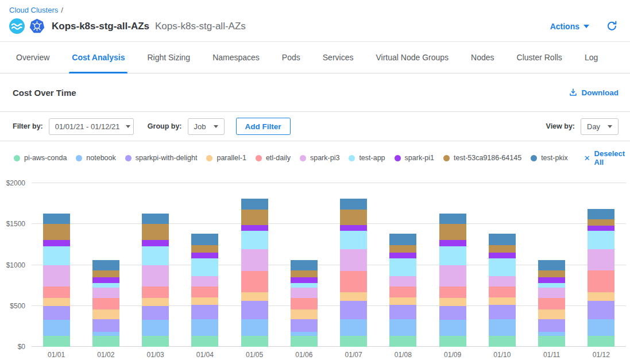  What do you see at coordinates (226, 158) in the screenshot?
I see `legend-item-parallel-1: parallel-1` at bounding box center [226, 158].